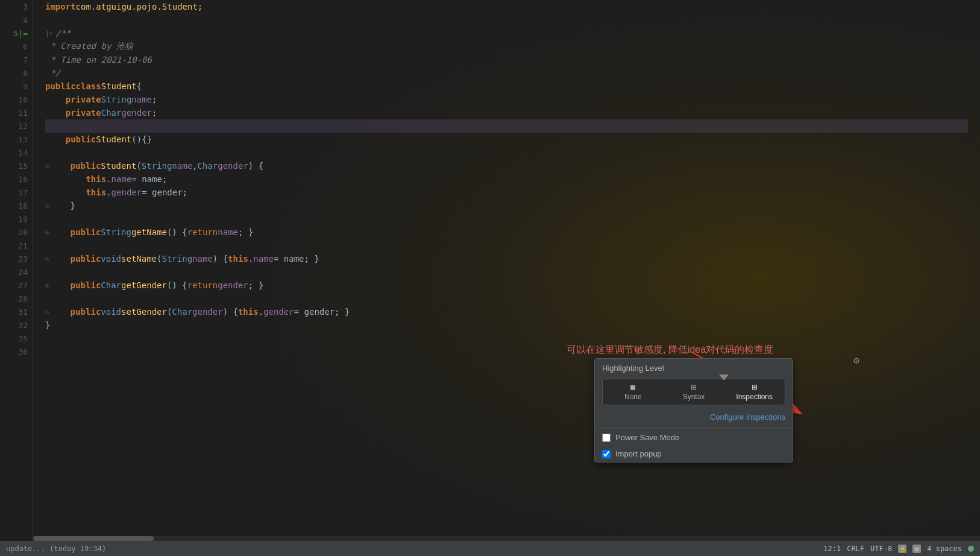  What do you see at coordinates (16, 206) in the screenshot?
I see `line-num-16: 18` at bounding box center [16, 206].